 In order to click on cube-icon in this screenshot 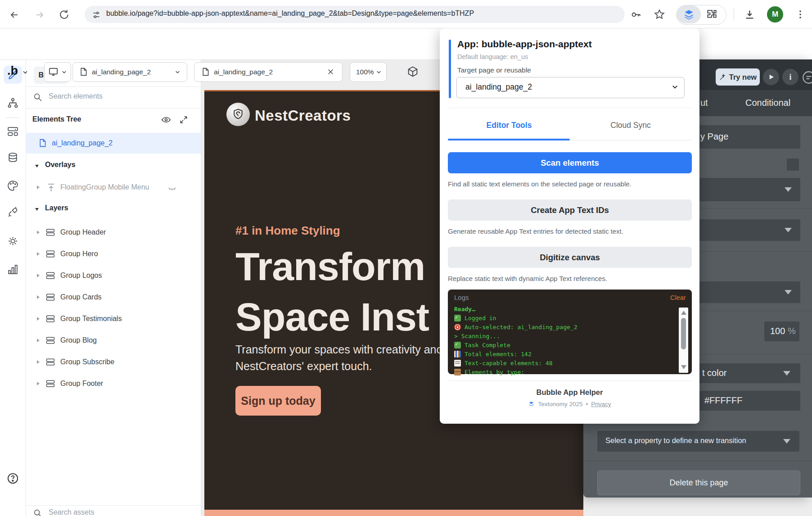, I will do `click(413, 72)`.